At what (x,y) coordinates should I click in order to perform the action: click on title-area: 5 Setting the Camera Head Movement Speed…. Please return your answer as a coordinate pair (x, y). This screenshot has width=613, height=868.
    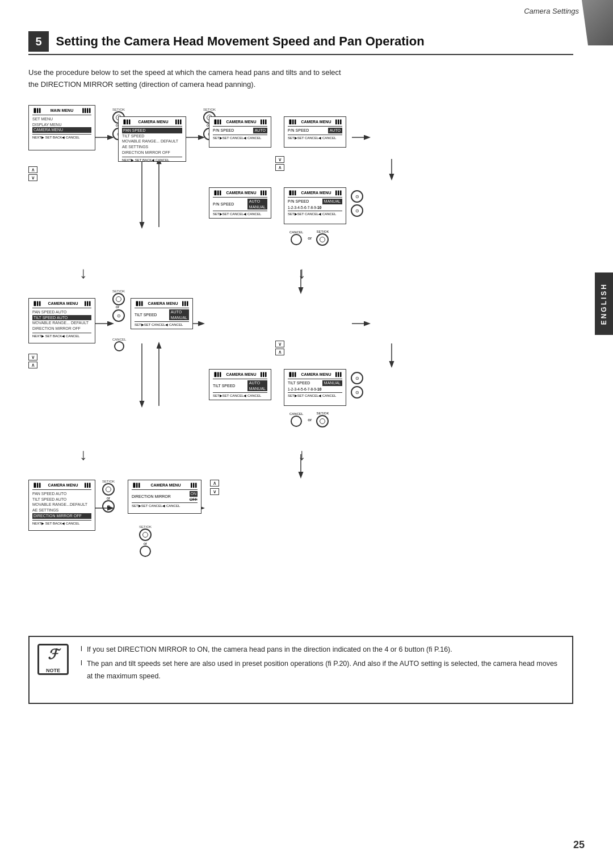
    Looking at the image, I should click on (301, 43).